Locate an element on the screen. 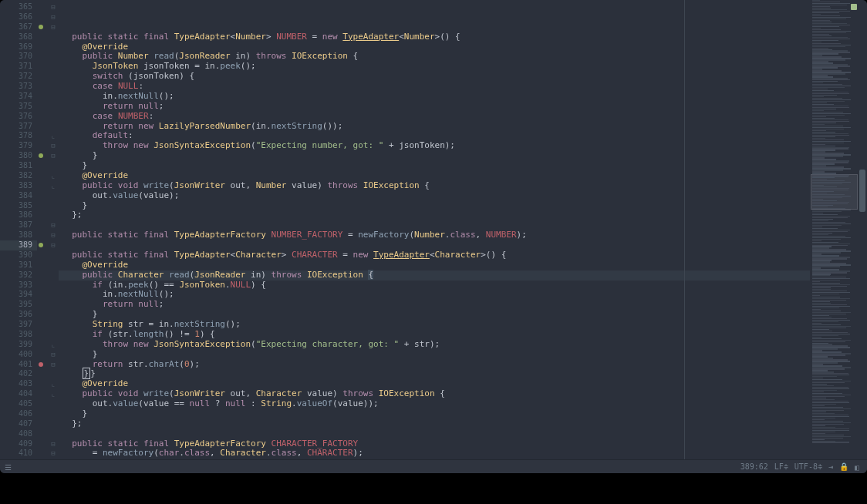 This screenshot has height=504, width=867. line-separator: LF≑ is located at coordinates (781, 467).